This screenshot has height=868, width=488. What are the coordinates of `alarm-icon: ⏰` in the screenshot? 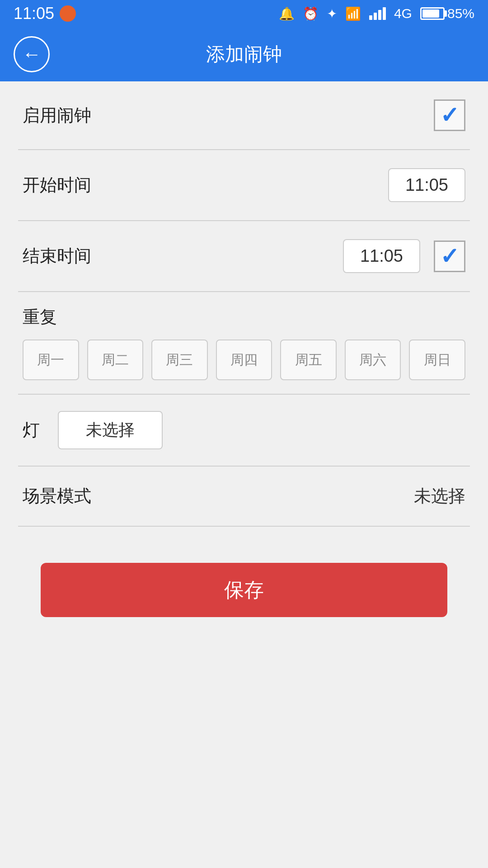 It's located at (311, 14).